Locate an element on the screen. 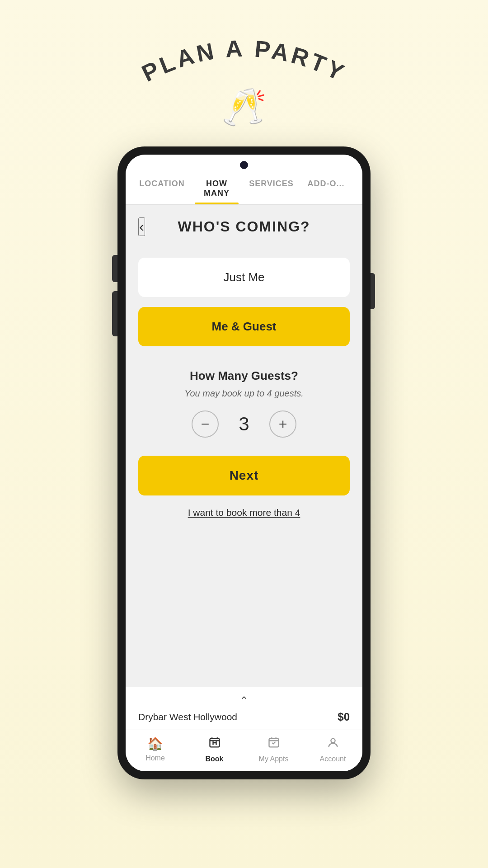 This screenshot has width=488, height=868. just-me-option: Just Me is located at coordinates (244, 278).